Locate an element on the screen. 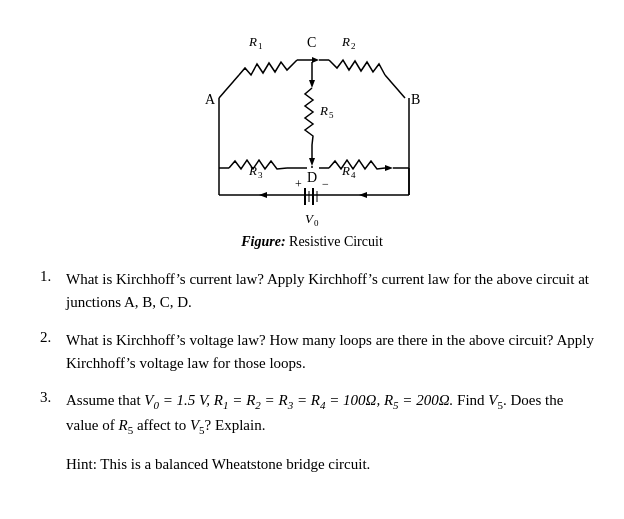 Image resolution: width=624 pixels, height=519 pixels. arrow-R5-D is located at coordinates (312, 162).